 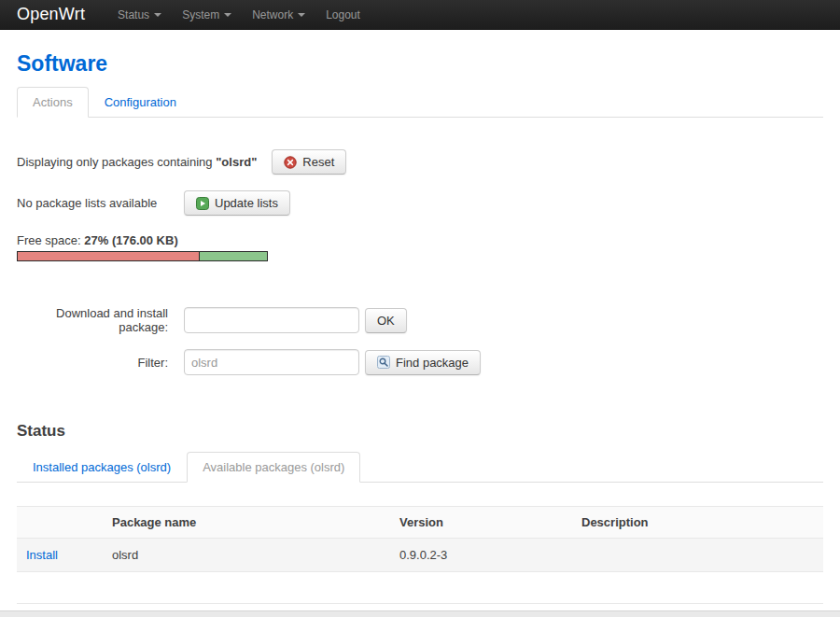 What do you see at coordinates (420, 103) in the screenshot?
I see `main-tab-bar: Actions Configuration` at bounding box center [420, 103].